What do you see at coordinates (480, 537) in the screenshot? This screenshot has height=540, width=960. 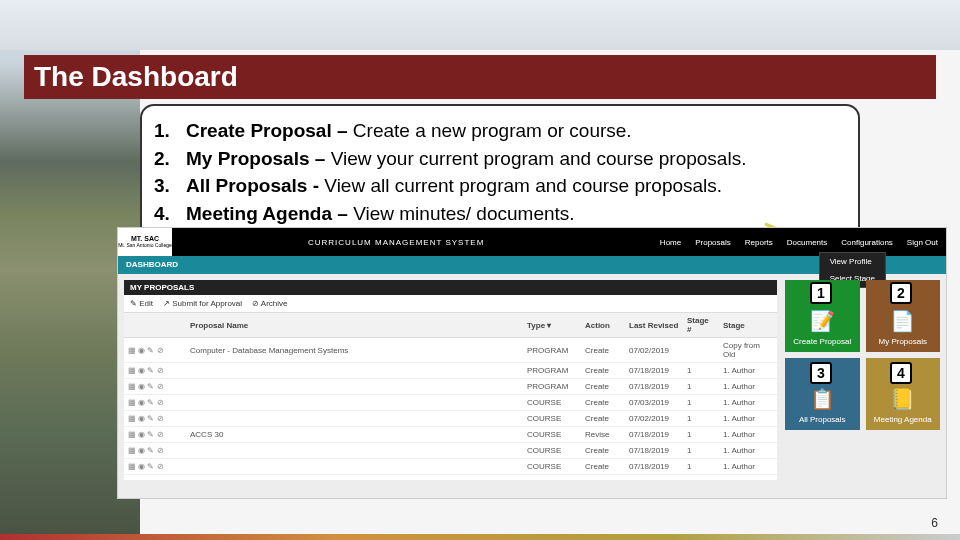 I see `footer-color-strip` at bounding box center [480, 537].